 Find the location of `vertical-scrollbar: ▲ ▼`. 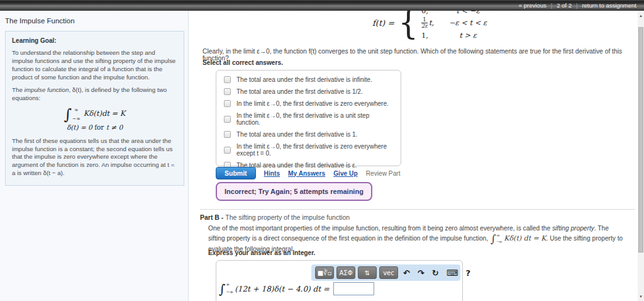

vertical-scrollbar: ▲ ▼ is located at coordinates (641, 156).